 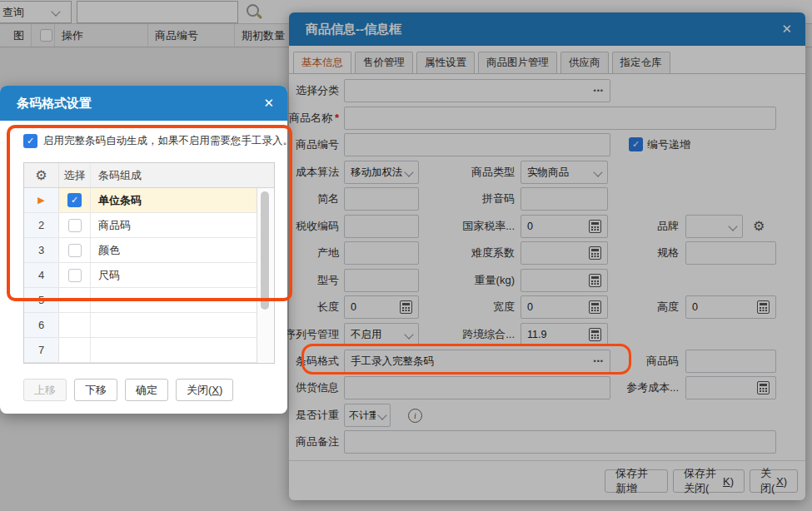 What do you see at coordinates (149, 325) in the screenshot?
I see `table-row: 6` at bounding box center [149, 325].